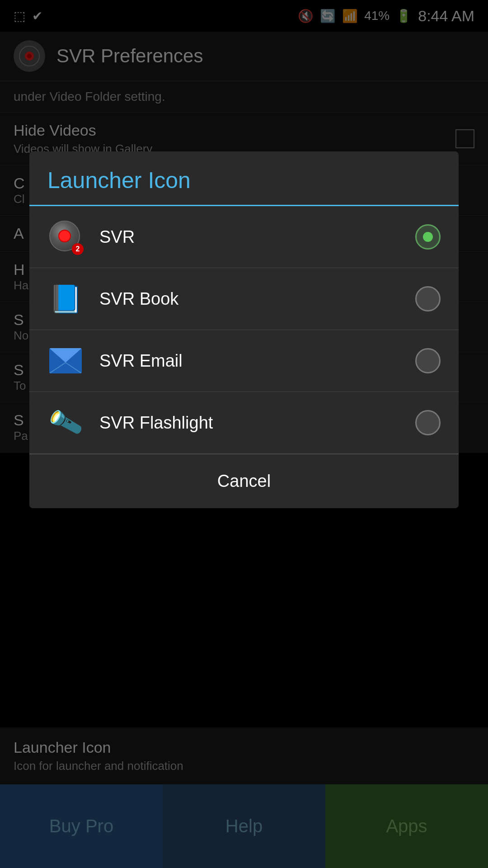 This screenshot has width=488, height=868. What do you see at coordinates (428, 299) in the screenshot?
I see `svr-book-radio` at bounding box center [428, 299].